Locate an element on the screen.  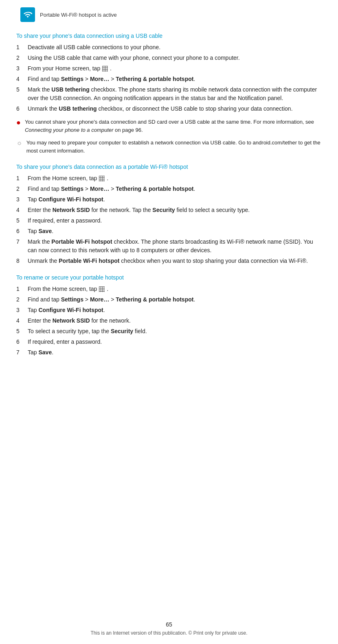
step-content: Mark the USB tethering checkbox. The pho… is located at coordinates (175, 94).